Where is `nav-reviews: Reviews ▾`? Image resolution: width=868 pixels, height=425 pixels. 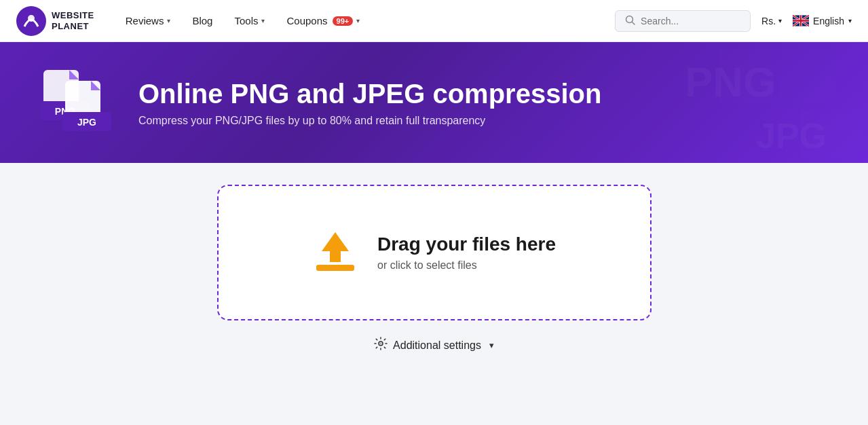 nav-reviews: Reviews ▾ is located at coordinates (148, 20).